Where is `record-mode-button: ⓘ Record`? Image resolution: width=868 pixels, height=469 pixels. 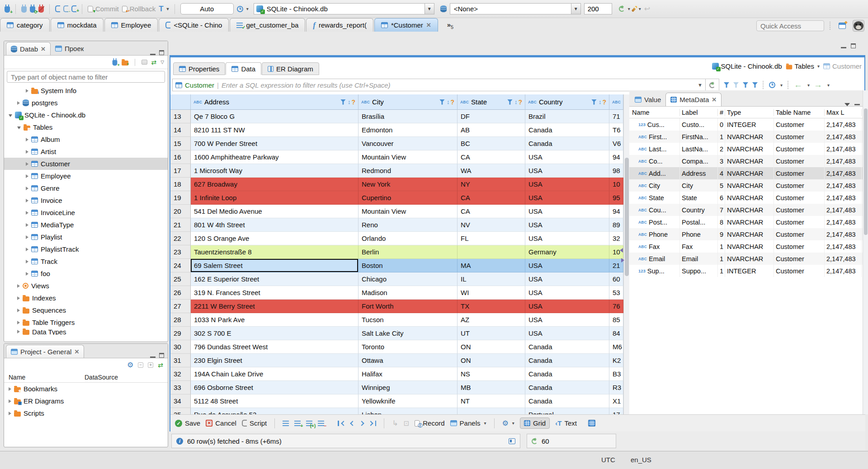 record-mode-button: ⓘ Record is located at coordinates (429, 423).